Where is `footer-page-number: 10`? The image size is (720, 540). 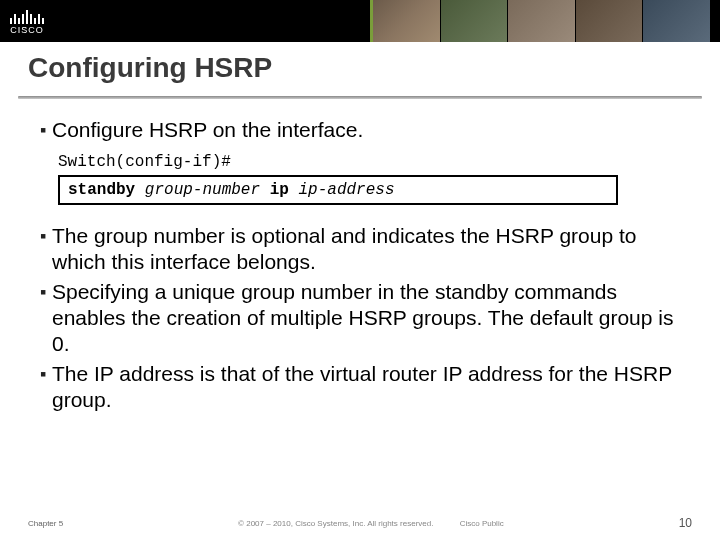
footer-page-number: 10 is located at coordinates (686, 523).